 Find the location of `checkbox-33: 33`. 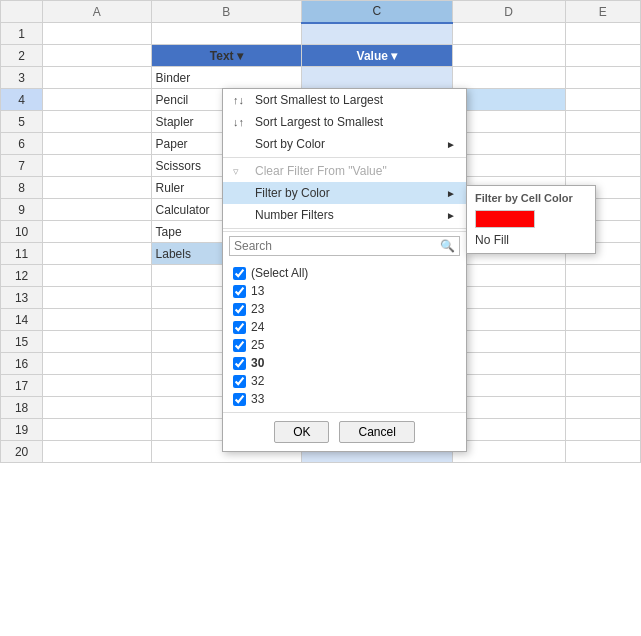

checkbox-33: 33 is located at coordinates (344, 399).